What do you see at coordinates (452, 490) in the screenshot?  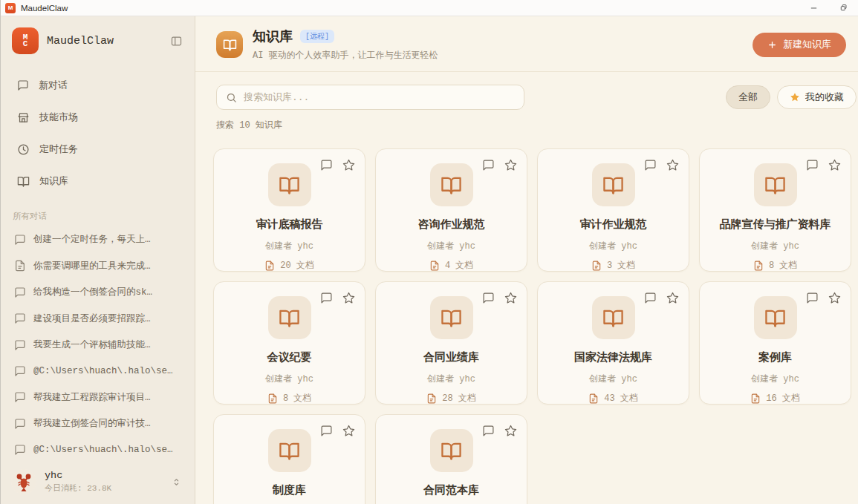 I see `card-title: 合同范本库` at bounding box center [452, 490].